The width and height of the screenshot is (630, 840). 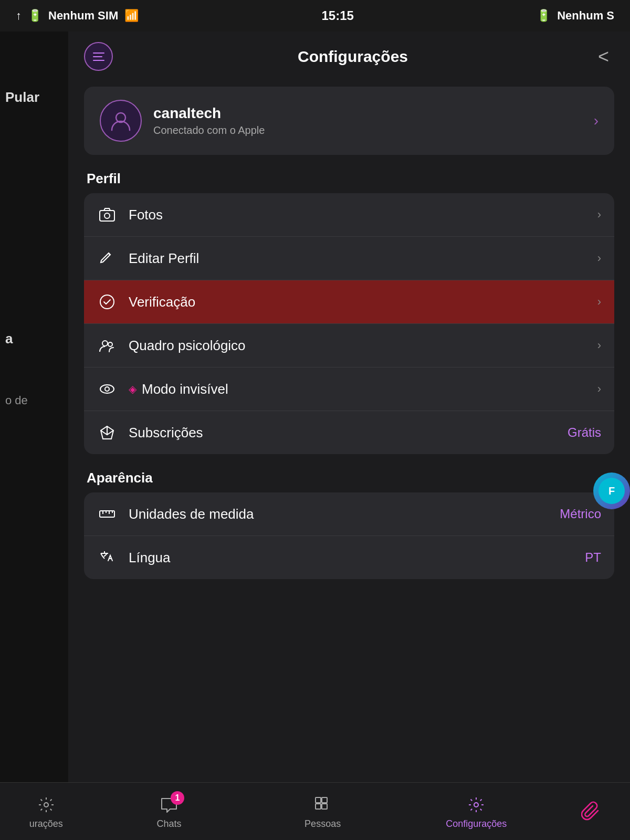 I want to click on wifi-icon: 📶, so click(x=131, y=16).